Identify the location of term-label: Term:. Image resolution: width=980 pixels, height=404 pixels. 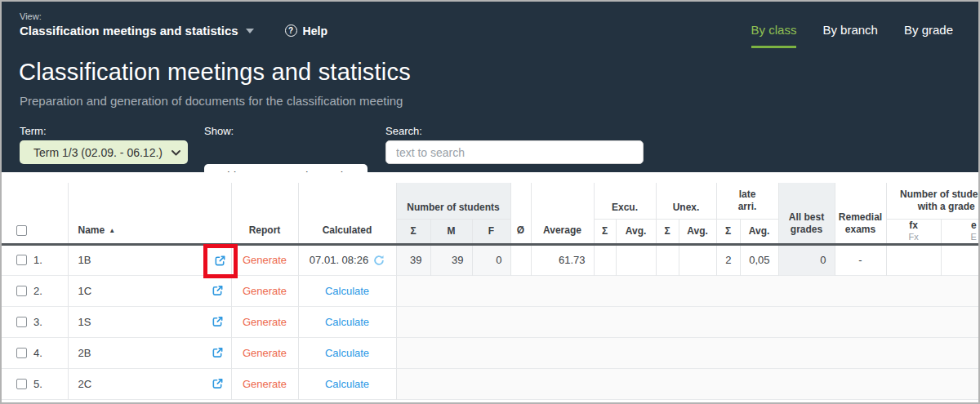
(33, 131).